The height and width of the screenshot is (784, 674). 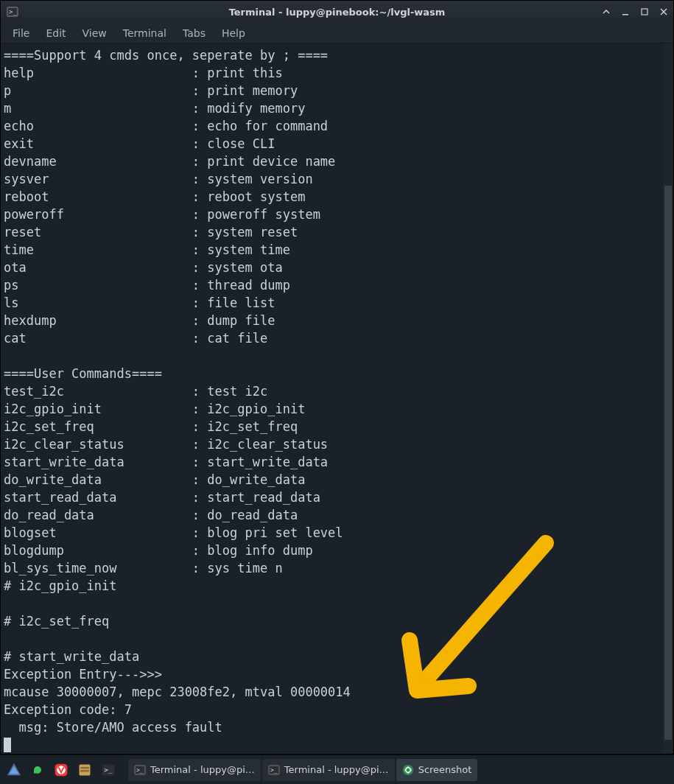 I want to click on terminal-app-icon: >_, so click(x=13, y=12).